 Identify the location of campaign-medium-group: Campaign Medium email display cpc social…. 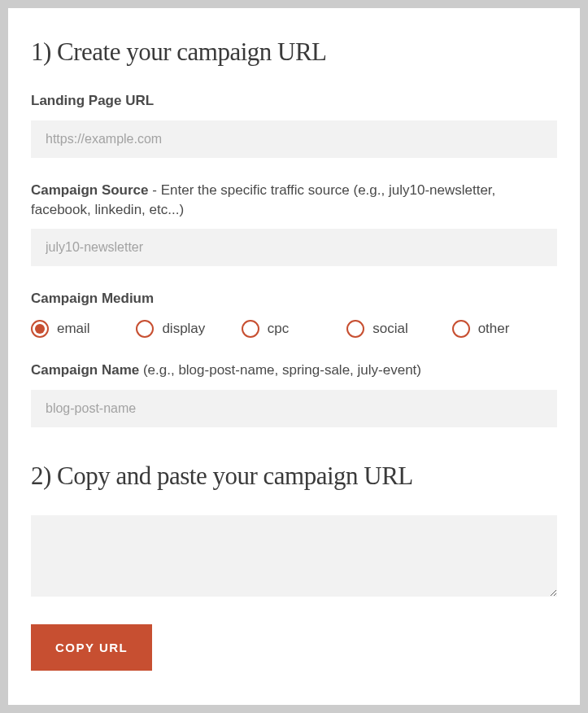
(294, 313).